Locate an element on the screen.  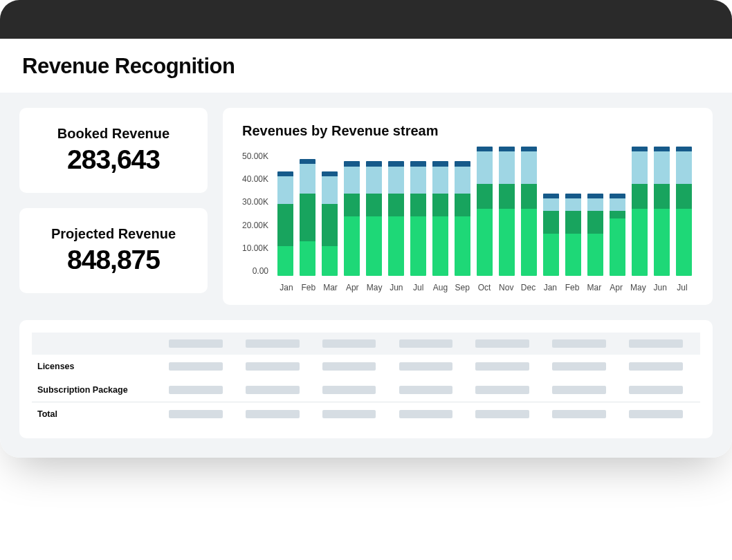
y-tick: 20.00K is located at coordinates (255, 225).